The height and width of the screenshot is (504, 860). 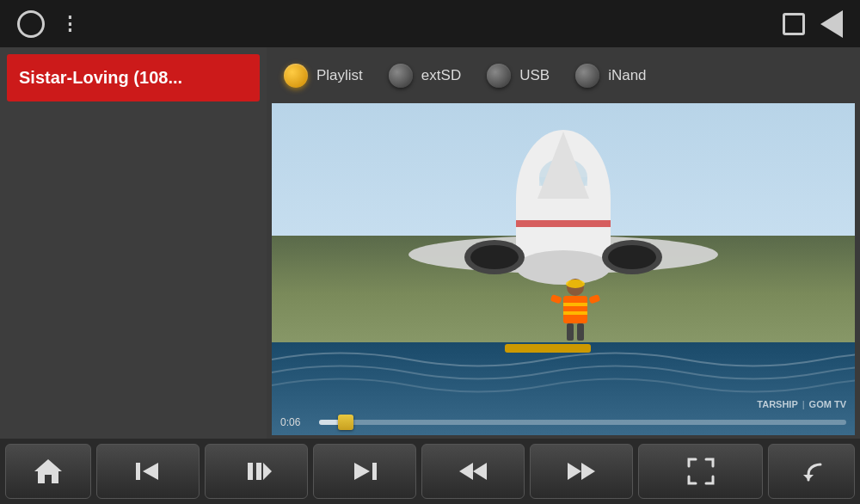 What do you see at coordinates (31, 24) in the screenshot?
I see `circle-icon` at bounding box center [31, 24].